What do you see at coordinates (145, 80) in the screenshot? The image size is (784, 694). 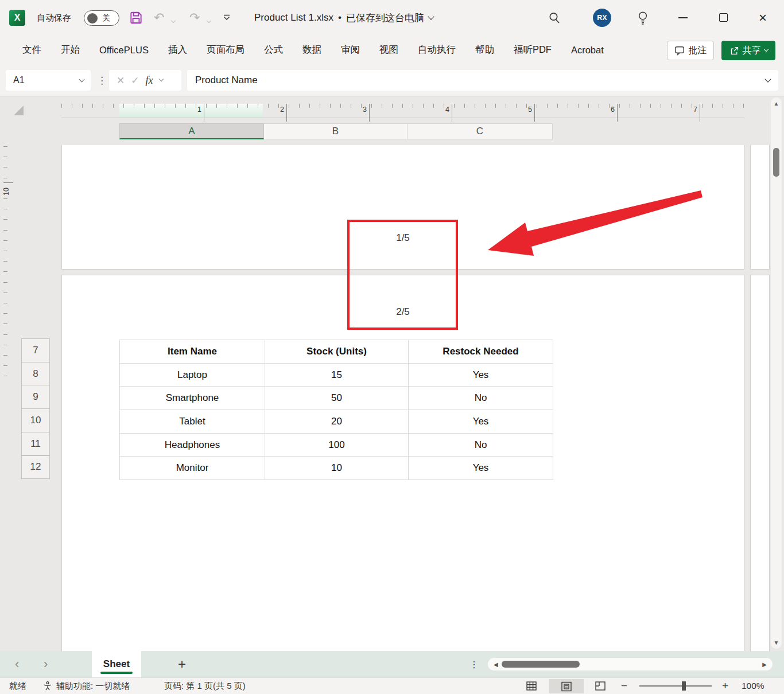 I see `formula-buttons: ✕ ✓ fx` at bounding box center [145, 80].